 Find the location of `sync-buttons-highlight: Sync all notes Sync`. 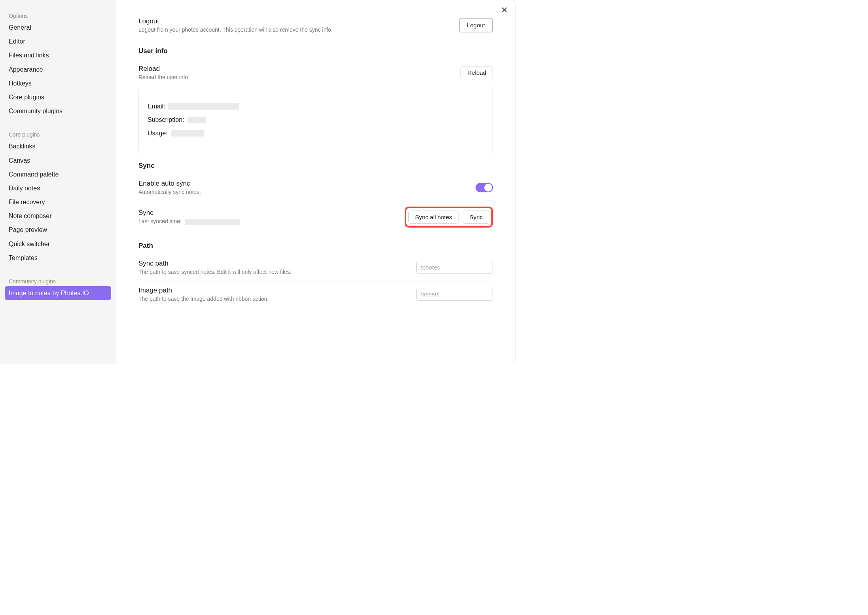

sync-buttons-highlight: Sync all notes Sync is located at coordinates (449, 217).